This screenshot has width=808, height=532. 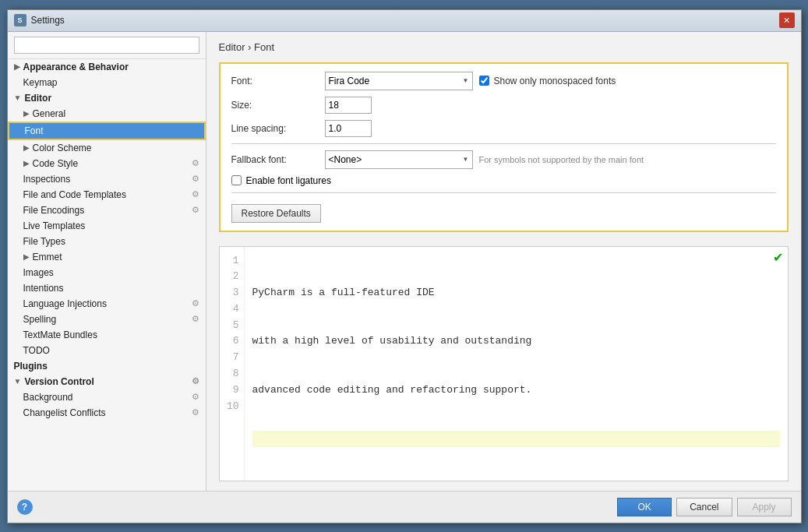 I want to click on sidebar-item-general: ▶ General, so click(x=107, y=114).